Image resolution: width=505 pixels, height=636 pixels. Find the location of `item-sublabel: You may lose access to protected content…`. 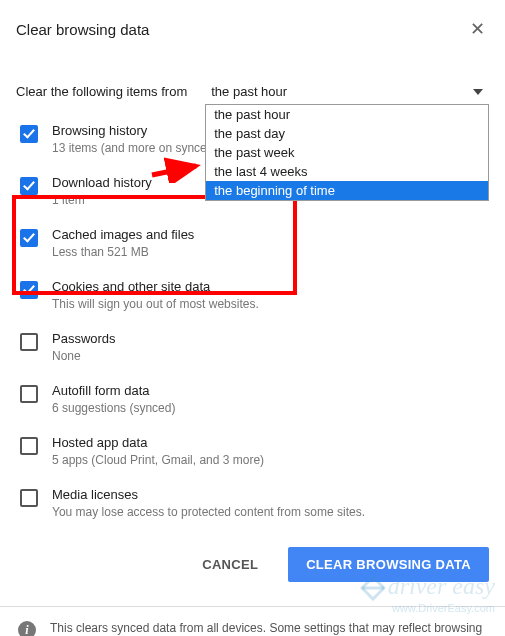

item-sublabel: You may lose access to protected content… is located at coordinates (208, 512).